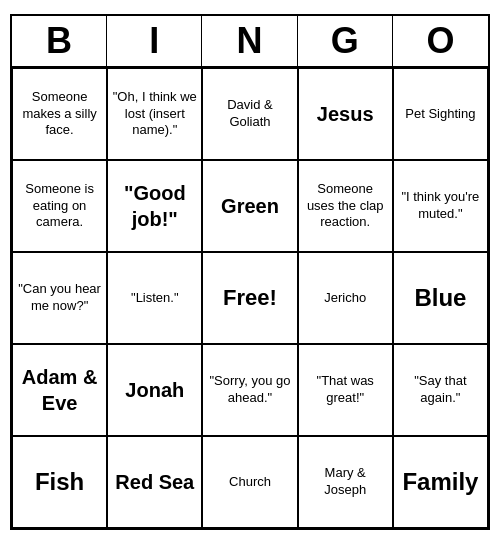 The height and width of the screenshot is (544, 500). Describe the element at coordinates (60, 298) in the screenshot. I see `bingo-cell-10: "Can you hear me now?"` at that location.